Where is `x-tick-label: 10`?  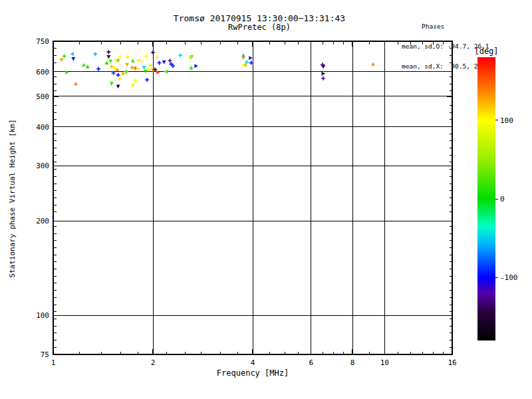 x-tick-label: 10 is located at coordinates (384, 363).